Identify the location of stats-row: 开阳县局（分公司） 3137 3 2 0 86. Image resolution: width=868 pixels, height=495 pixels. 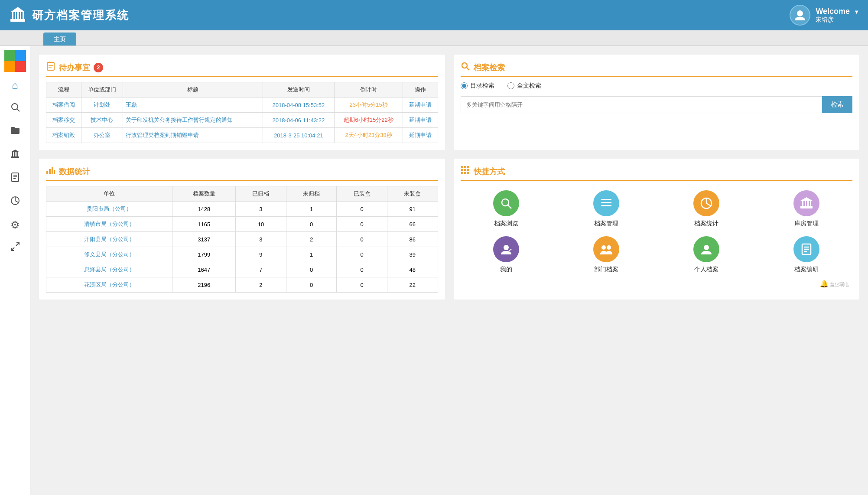
(242, 239).